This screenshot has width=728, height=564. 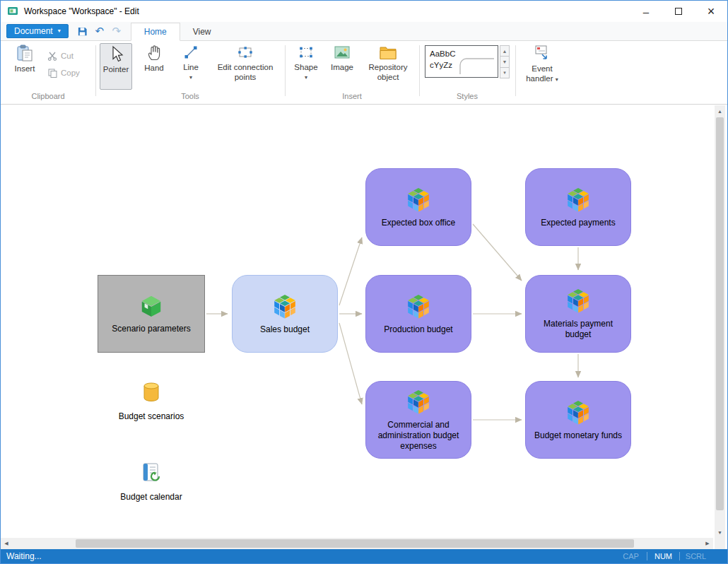 What do you see at coordinates (578, 314) in the screenshot?
I see `diagram-node-materials-payment-budget: Materials payment budget` at bounding box center [578, 314].